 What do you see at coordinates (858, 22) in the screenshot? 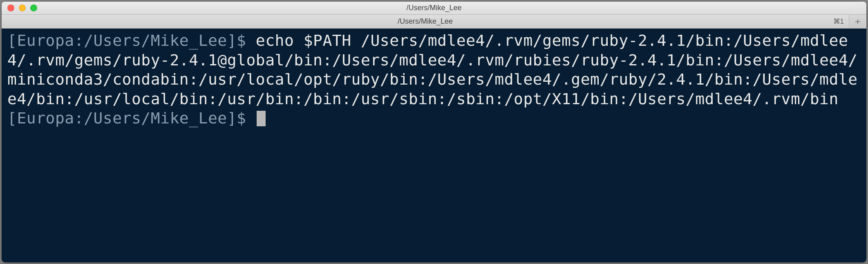
I see `plus-icon: +` at bounding box center [858, 22].